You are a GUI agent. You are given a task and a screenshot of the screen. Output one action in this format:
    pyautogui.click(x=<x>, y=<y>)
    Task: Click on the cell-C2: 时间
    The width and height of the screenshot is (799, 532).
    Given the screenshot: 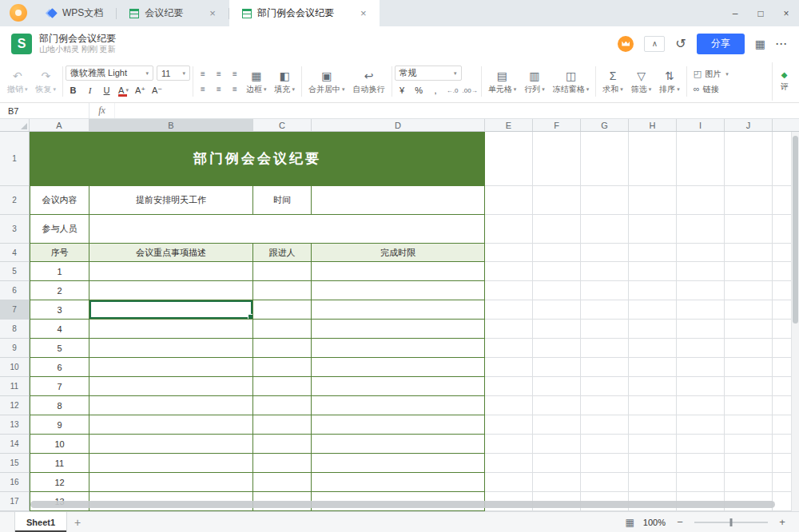 What is the action you would take?
    pyautogui.click(x=283, y=200)
    